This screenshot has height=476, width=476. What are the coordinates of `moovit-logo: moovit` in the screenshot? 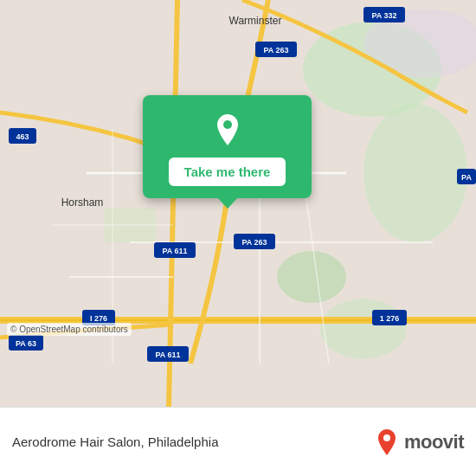 It's located at (419, 442).